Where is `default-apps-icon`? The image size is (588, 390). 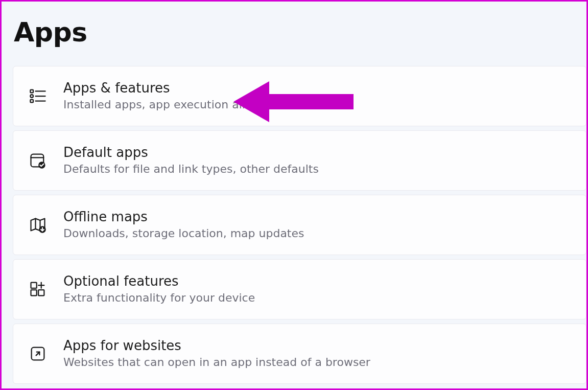 default-apps-icon is located at coordinates (38, 160).